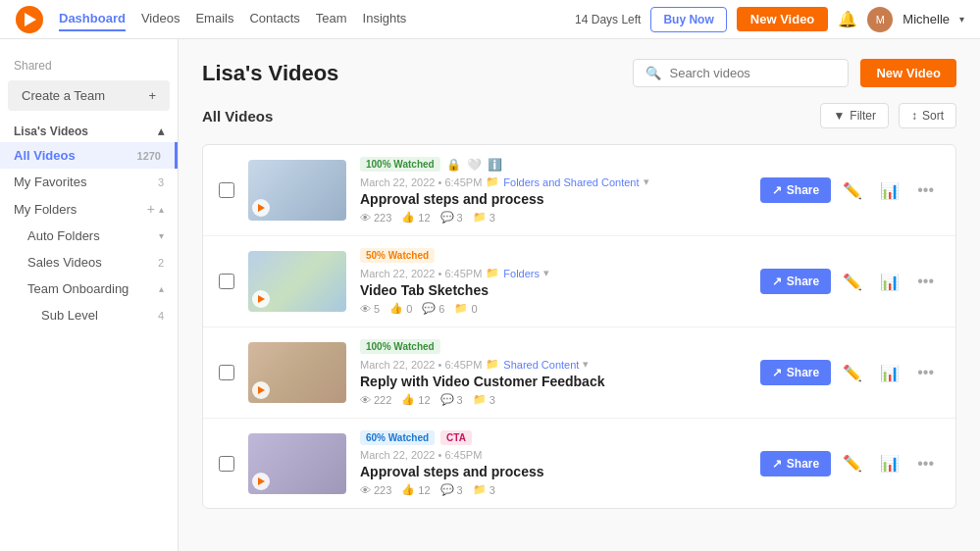 Image resolution: width=980 pixels, height=551 pixels. What do you see at coordinates (586, 365) in the screenshot?
I see `folder-chevron-icon-3: ▾` at bounding box center [586, 365].